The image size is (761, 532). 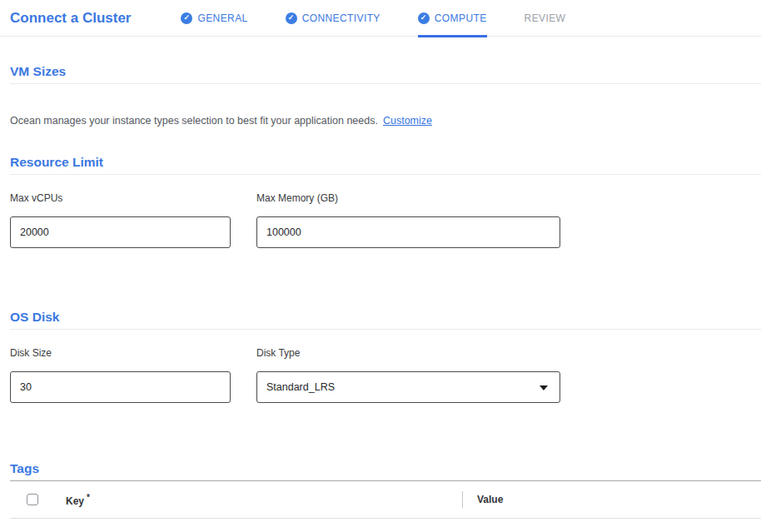 I want to click on max-vcpus-input, so click(x=120, y=232).